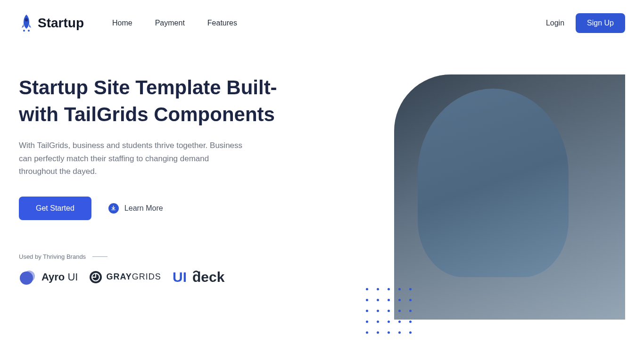 The height and width of the screenshot is (362, 644). Describe the element at coordinates (125, 277) in the screenshot. I see `brand-graygrids: GRAYGRIDS` at that location.